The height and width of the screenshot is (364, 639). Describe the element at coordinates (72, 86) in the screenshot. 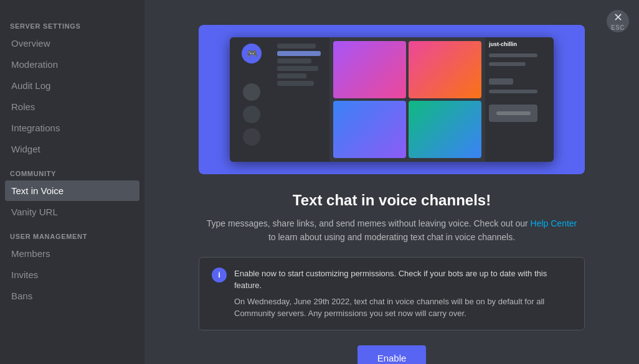

I see `sidebar-item-audit-log: Audit Log` at that location.